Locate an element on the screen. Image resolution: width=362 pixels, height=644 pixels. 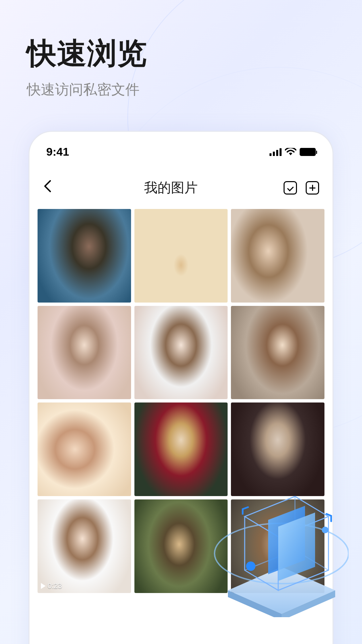
status-icons is located at coordinates (293, 152).